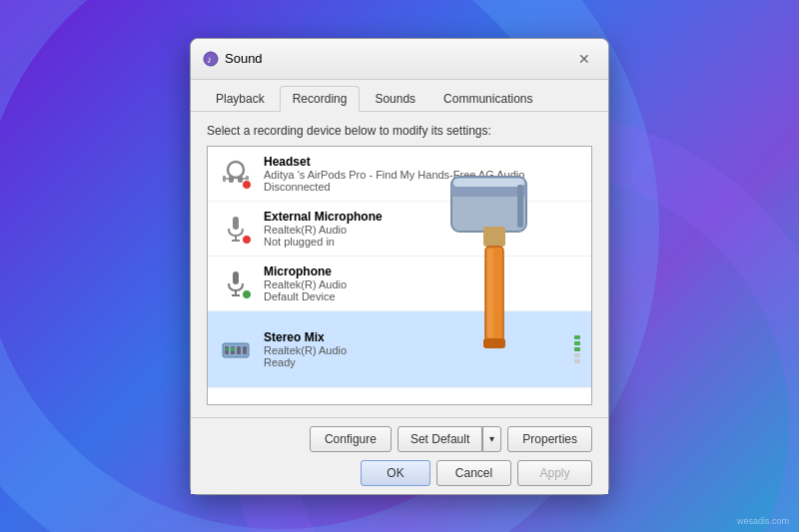 The width and height of the screenshot is (799, 532). What do you see at coordinates (584, 59) in the screenshot?
I see `close-button: ✕` at bounding box center [584, 59].